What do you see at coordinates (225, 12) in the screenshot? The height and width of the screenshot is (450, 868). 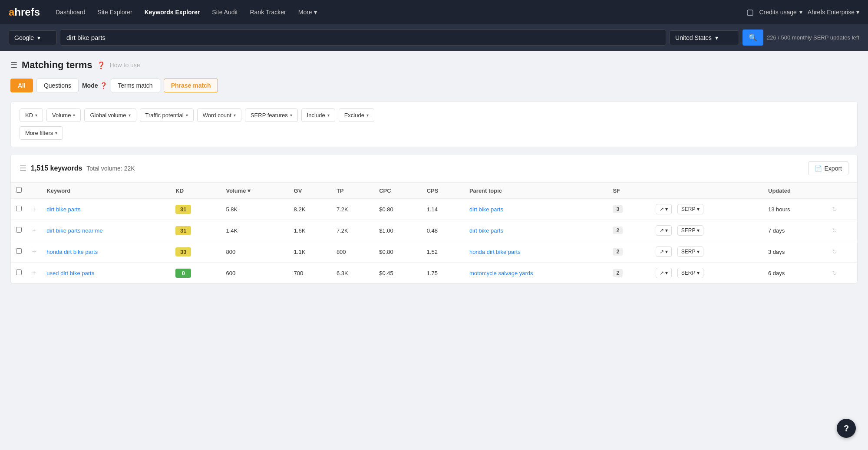 I see `nav-site-audit: Site Audit` at bounding box center [225, 12].